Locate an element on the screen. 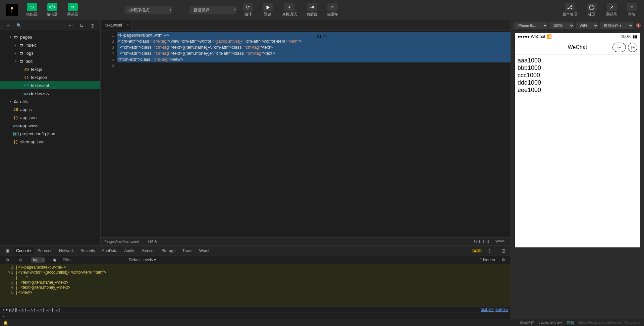 This screenshot has height=326, width=644. warning-count: ▲ 3 is located at coordinates (477, 250).